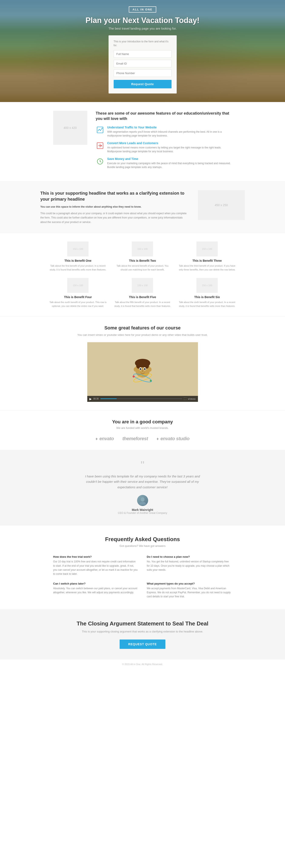 This screenshot has width=285, height=868. I want to click on closing-section: The Closing Argument Statement to Seal T…, so click(142, 635).